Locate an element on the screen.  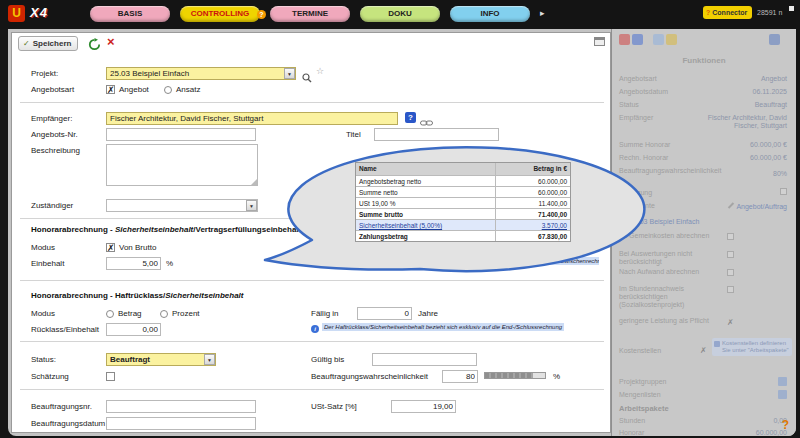
controlling-help-icon: ? is located at coordinates (262, 14).